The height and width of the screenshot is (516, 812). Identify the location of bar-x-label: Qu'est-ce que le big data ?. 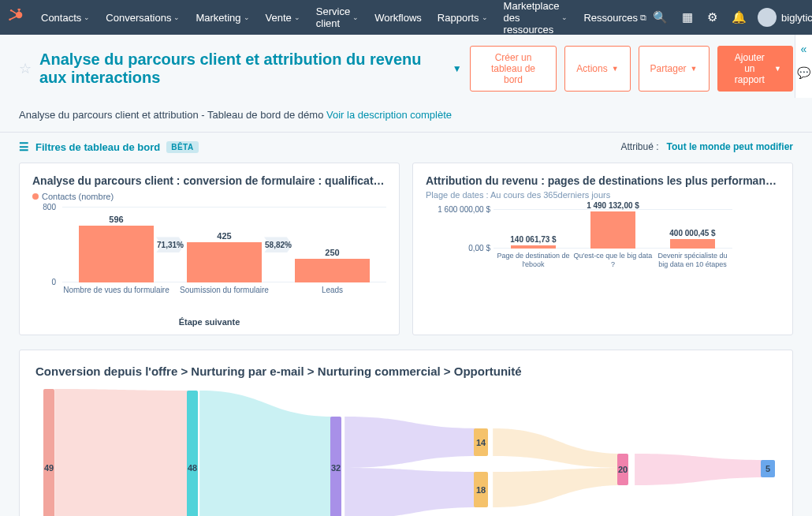
(613, 260).